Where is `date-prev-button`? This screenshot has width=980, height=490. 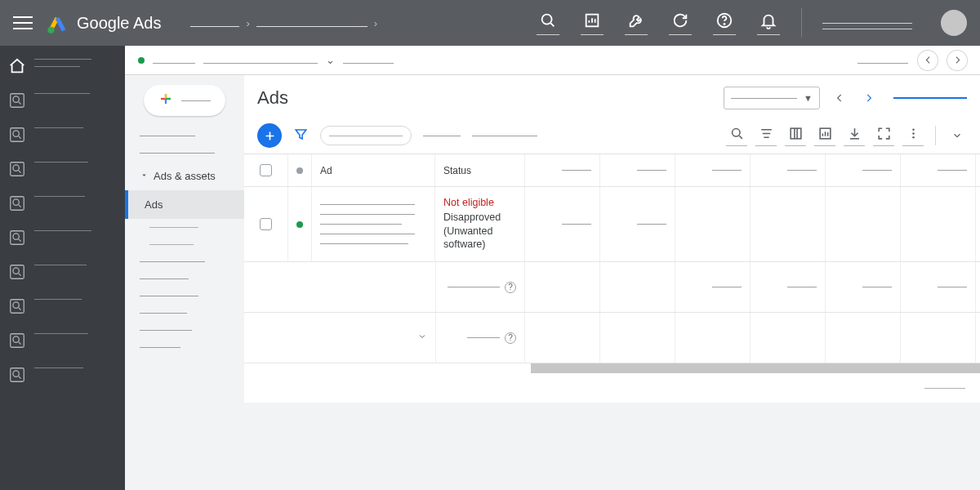
date-prev-button is located at coordinates (840, 98).